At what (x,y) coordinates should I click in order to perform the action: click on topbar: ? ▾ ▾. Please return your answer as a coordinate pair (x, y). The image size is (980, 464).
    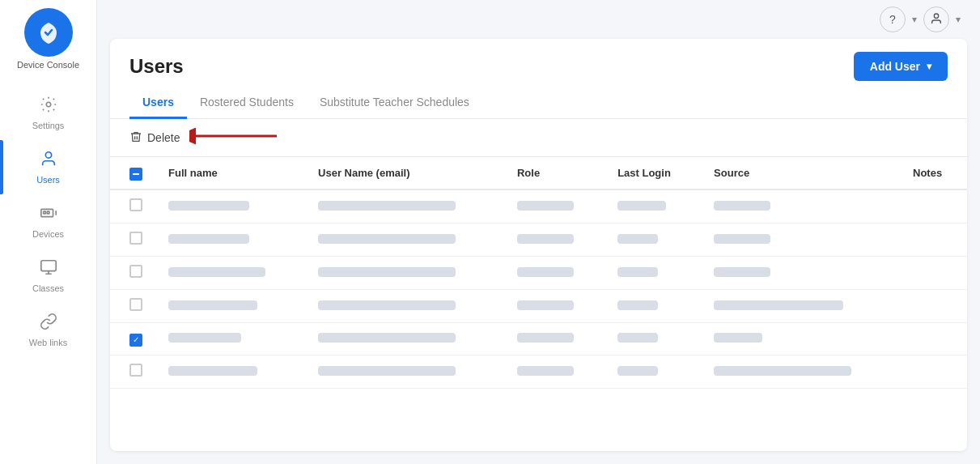
    Looking at the image, I should click on (539, 19).